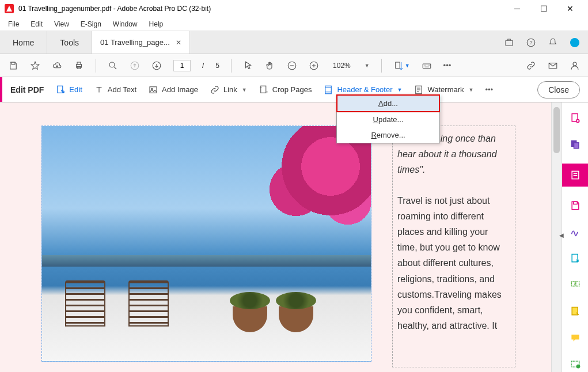 The height and width of the screenshot is (372, 588). What do you see at coordinates (1, 90) in the screenshot?
I see `accent-bar` at bounding box center [1, 90].